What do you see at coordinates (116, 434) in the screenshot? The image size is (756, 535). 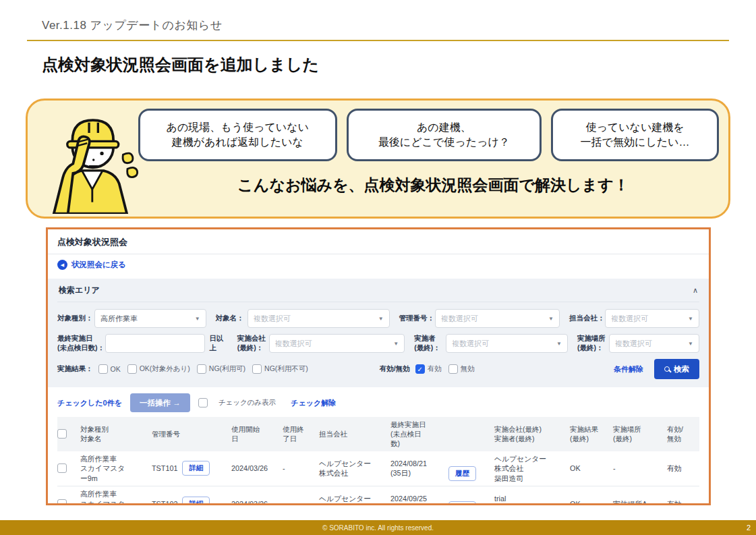 I see `header-target: 対象種別 対象名` at bounding box center [116, 434].